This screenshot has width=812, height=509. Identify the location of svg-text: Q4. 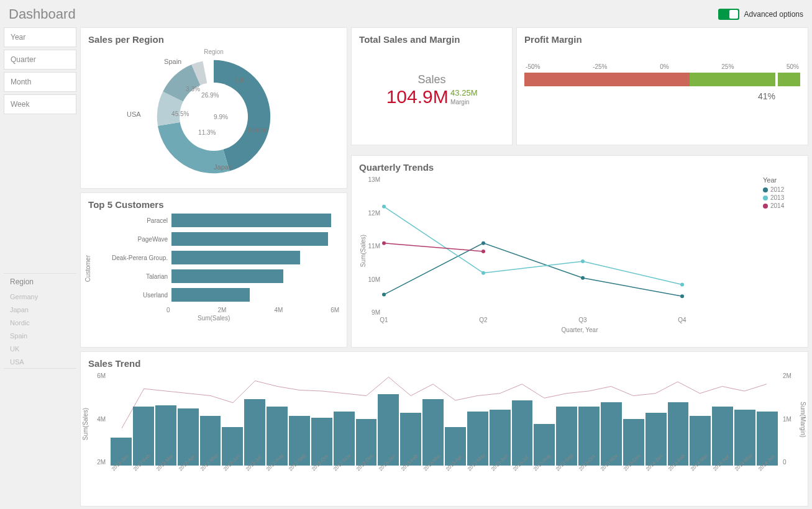
(682, 320).